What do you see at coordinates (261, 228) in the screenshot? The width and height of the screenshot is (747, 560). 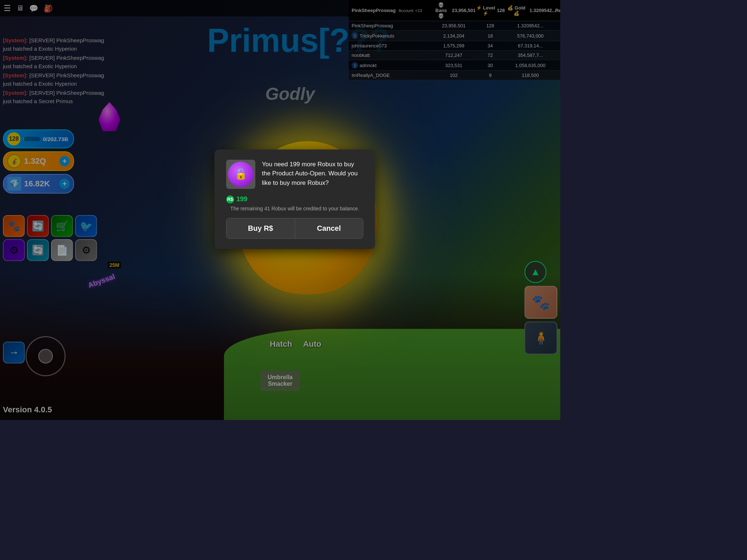 I see `buy-robux-button: Buy R$` at bounding box center [261, 228].